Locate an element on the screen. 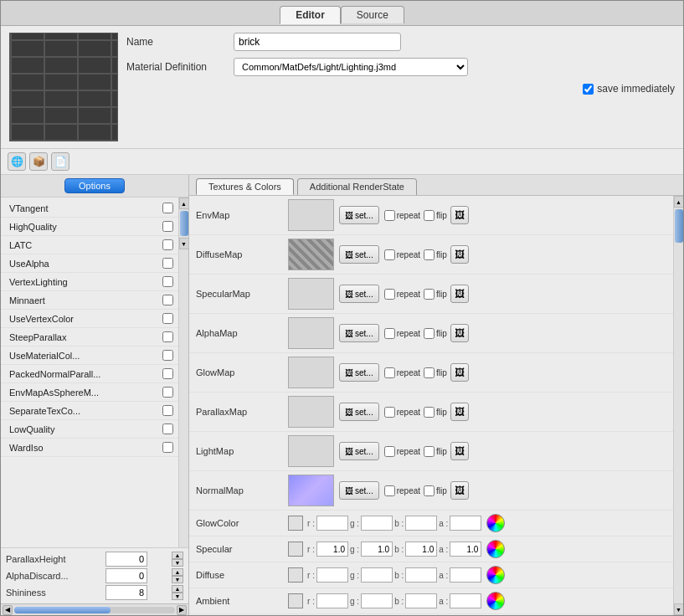  toolbar-globe-icon: 🌐 is located at coordinates (17, 162).